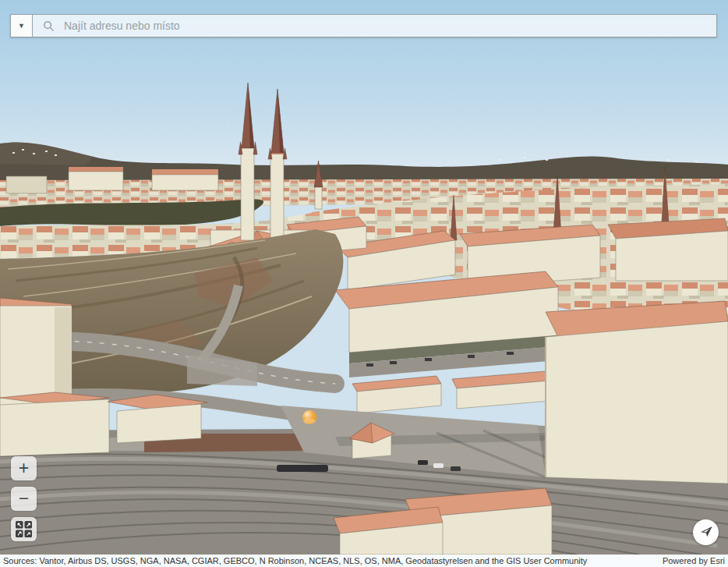 The image size is (728, 567). What do you see at coordinates (302, 468) in the screenshot?
I see `train` at bounding box center [302, 468].